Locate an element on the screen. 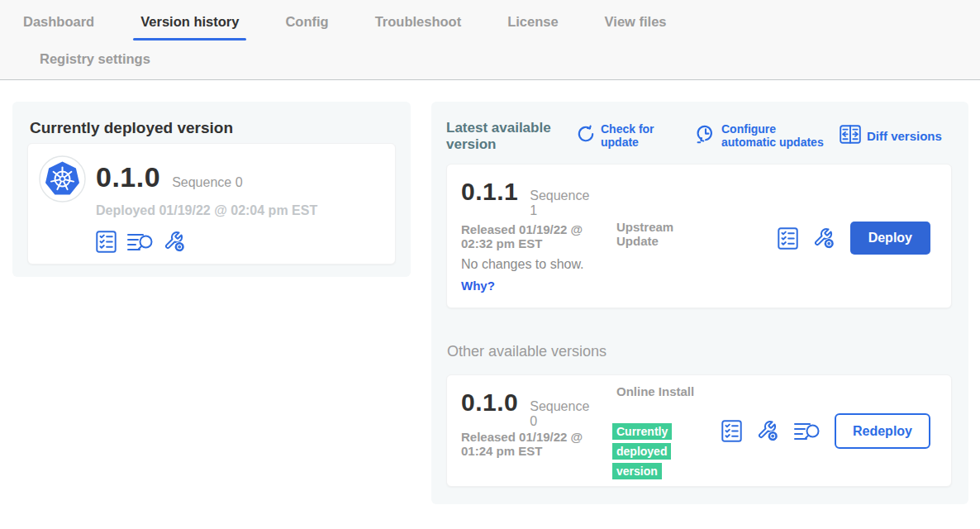  deploy-button: Deploy is located at coordinates (891, 238).